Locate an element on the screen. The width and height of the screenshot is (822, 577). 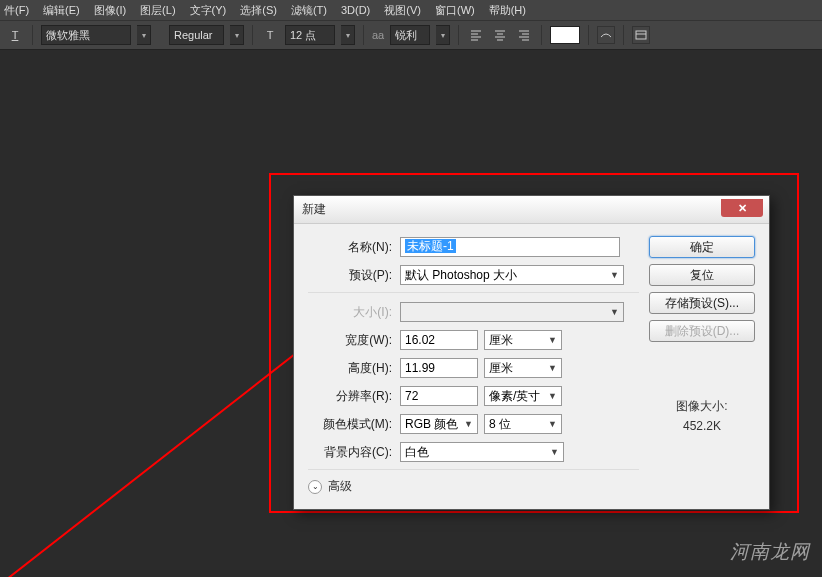
menu-select: 选择(S) is located at coordinates (258, 10).